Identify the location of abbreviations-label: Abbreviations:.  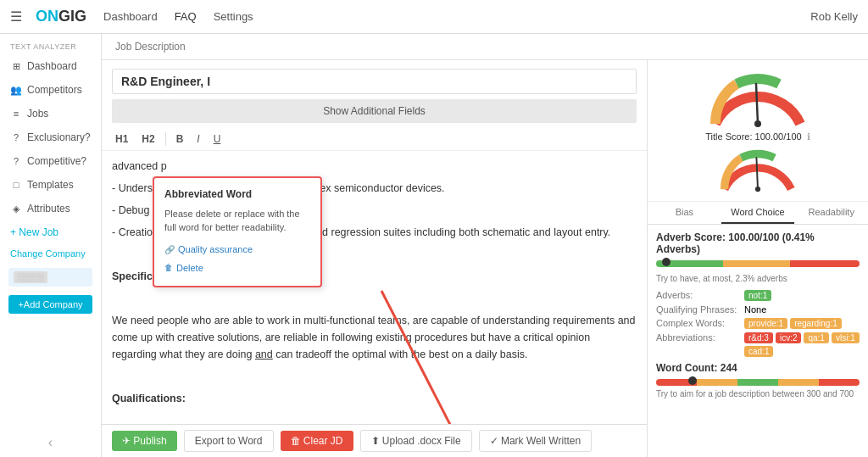
(698, 337).